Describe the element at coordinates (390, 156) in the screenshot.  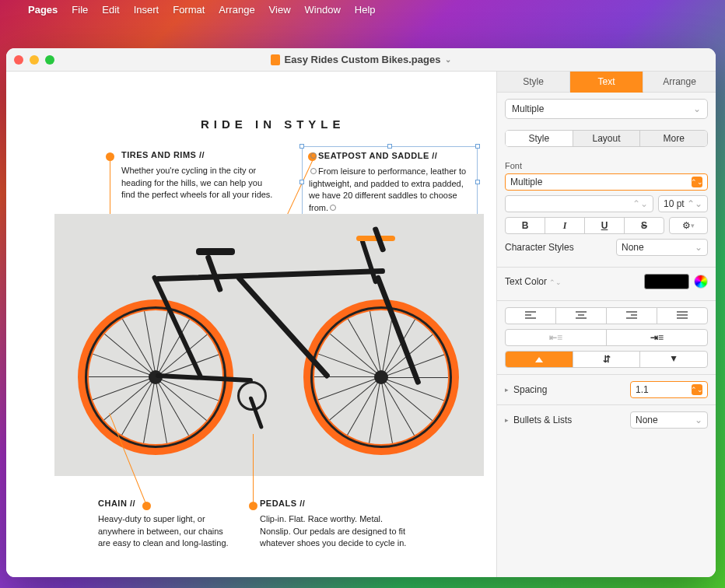
I see `callout-head: SEATPOST AND SADDLE //` at that location.